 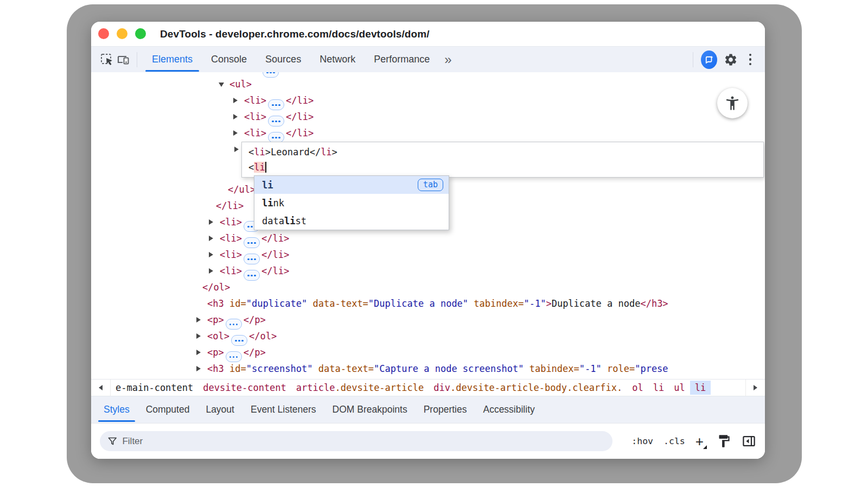 What do you see at coordinates (428, 34) in the screenshot?
I see `title-bar: DevTools - developer.chrome.com/docs/dev…` at bounding box center [428, 34].